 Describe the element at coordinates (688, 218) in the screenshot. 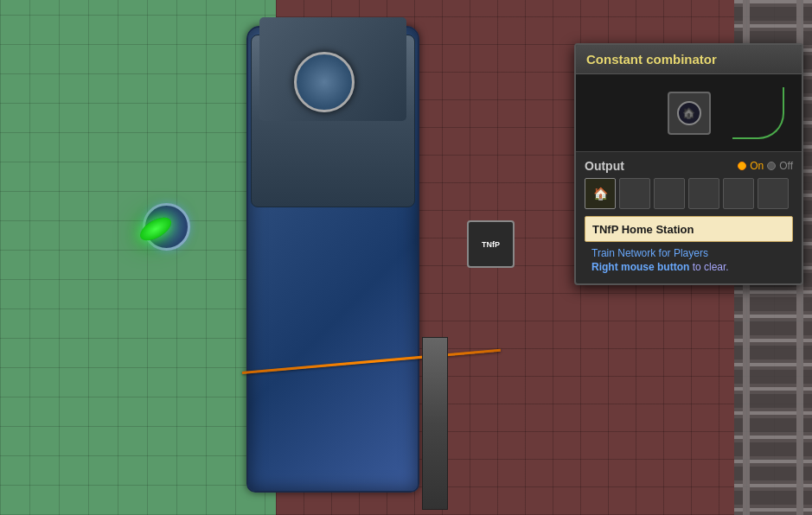

I see `output-section: Output On Off 🏠 TNfP Home Station` at that location.